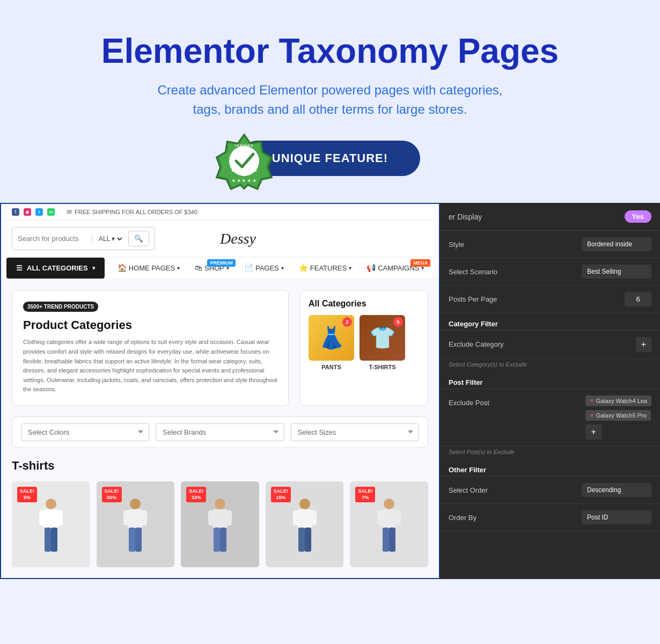 The height and width of the screenshot is (644, 660). I want to click on store-logo: Dessy, so click(238, 239).